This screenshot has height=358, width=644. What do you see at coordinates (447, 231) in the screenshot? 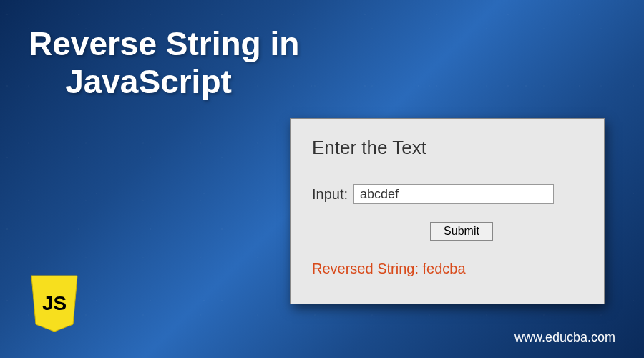
I see `submit-row: Submit` at bounding box center [447, 231].